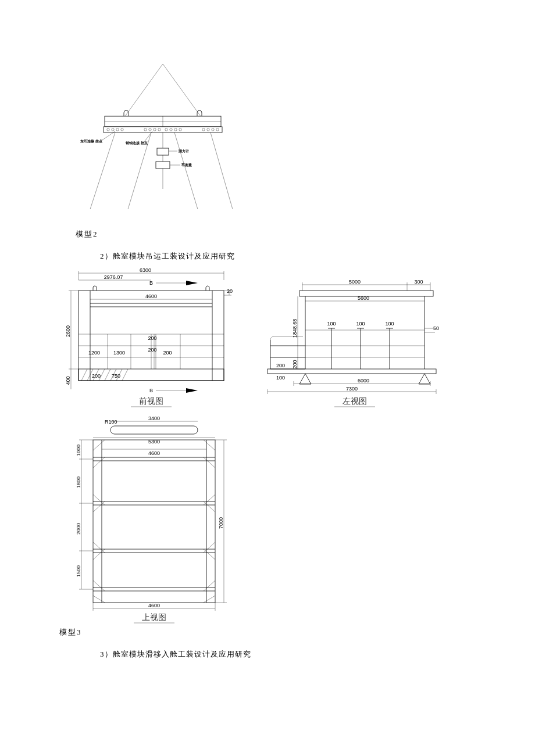  I want to click on svg-text: 5600, so click(363, 298).